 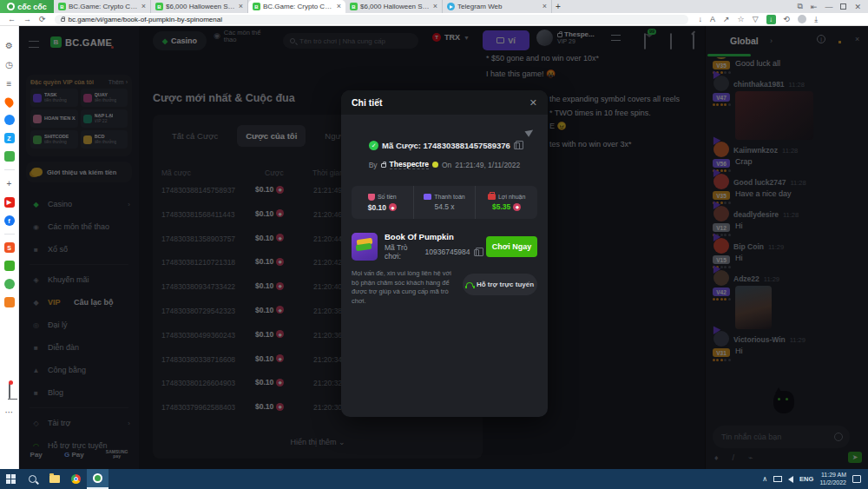 What do you see at coordinates (517, 207) in the screenshot?
I see `trx-gem-icon: ◆` at bounding box center [517, 207].